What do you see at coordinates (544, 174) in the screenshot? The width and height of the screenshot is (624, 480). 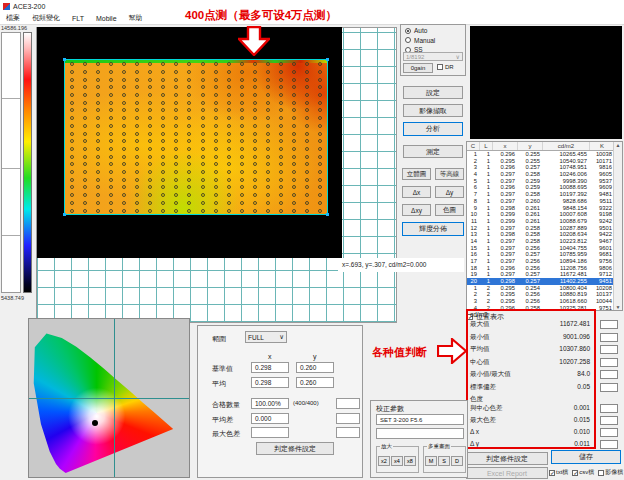 I see `table-row: 410.2970.25810246.0069605` at bounding box center [544, 174].